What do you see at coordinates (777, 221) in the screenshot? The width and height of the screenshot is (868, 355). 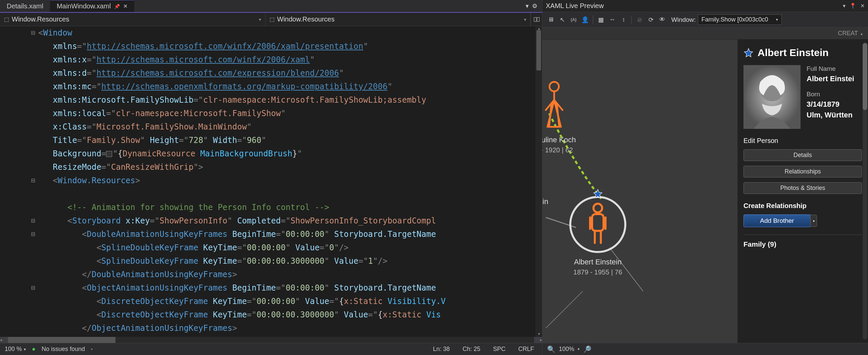 I see `add-brother-button: Add Brother ▾` at bounding box center [777, 221].